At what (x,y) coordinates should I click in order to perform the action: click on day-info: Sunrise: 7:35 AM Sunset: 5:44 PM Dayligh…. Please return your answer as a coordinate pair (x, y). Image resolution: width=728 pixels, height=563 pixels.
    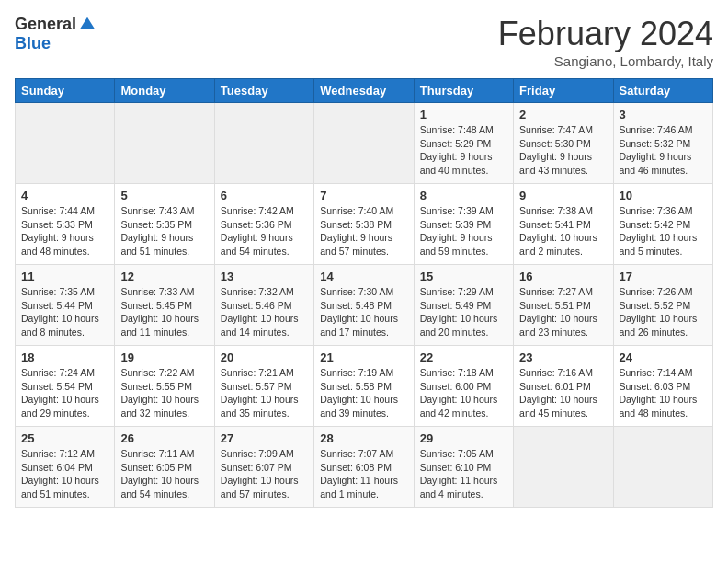
    Looking at the image, I should click on (64, 313).